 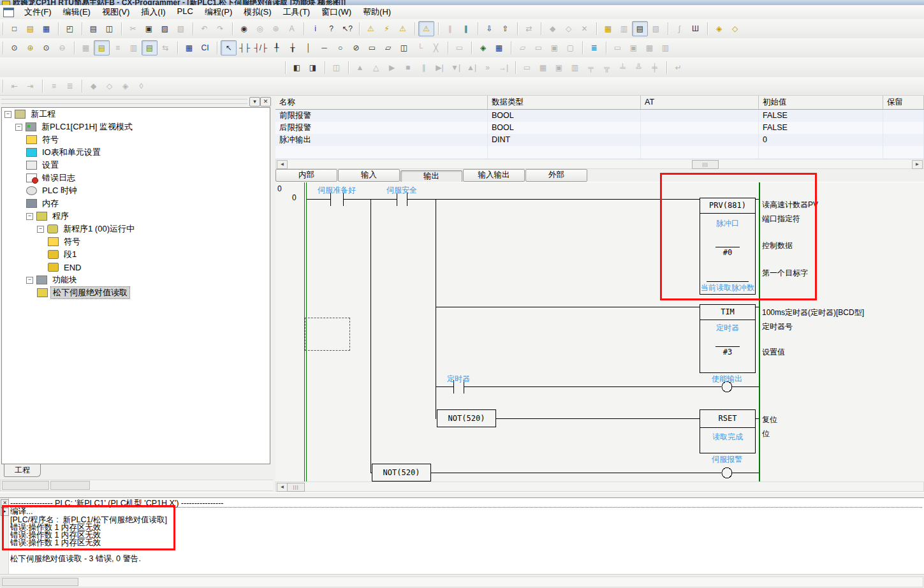 What do you see at coordinates (297, 68) in the screenshot?
I see `window-ladder-icon: ◧` at bounding box center [297, 68].